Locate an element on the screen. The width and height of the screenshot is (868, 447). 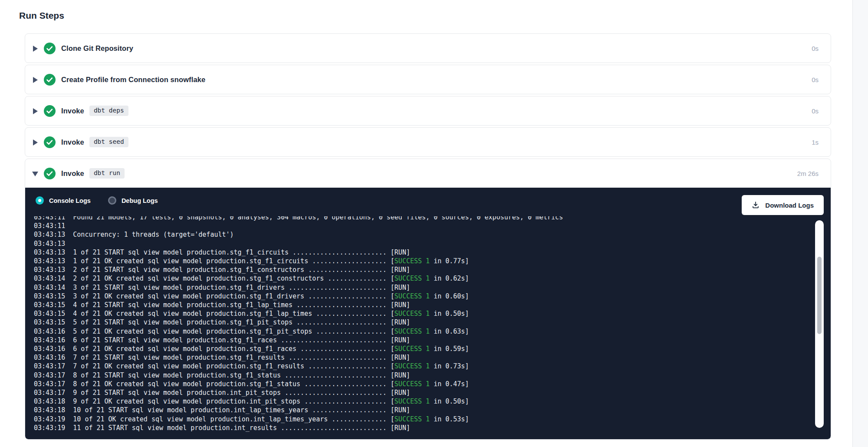
step-card-create-profile: Create Profile from Connection snowflake… is located at coordinates (428, 79).